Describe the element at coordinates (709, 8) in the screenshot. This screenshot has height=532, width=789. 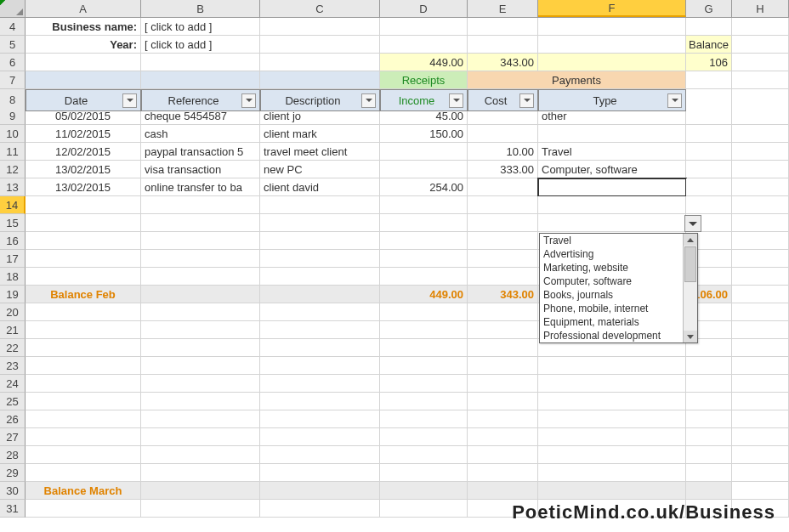
I see `col-G: G` at that location.